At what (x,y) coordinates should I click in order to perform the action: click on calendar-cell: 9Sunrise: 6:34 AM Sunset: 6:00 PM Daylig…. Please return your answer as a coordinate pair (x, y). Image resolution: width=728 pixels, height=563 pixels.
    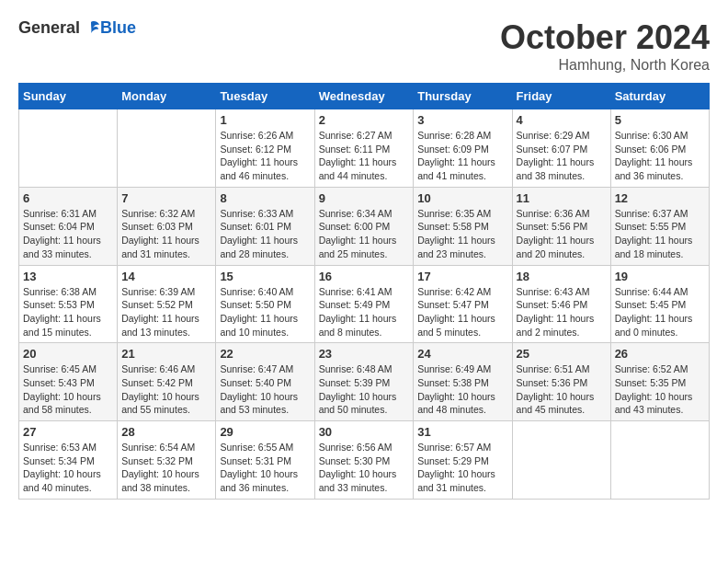
    Looking at the image, I should click on (364, 226).